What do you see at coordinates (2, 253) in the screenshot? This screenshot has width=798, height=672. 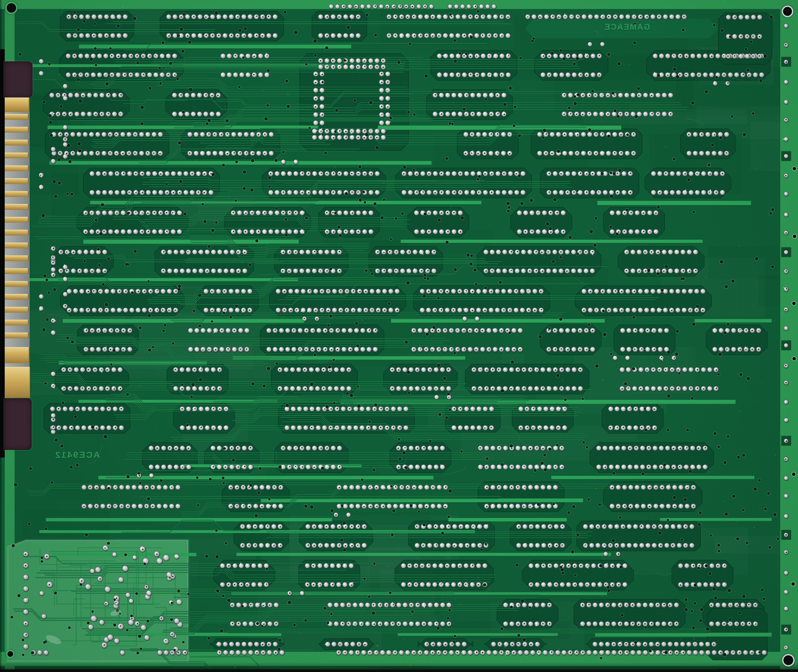 I see `scanner-edge-gap` at bounding box center [2, 253].